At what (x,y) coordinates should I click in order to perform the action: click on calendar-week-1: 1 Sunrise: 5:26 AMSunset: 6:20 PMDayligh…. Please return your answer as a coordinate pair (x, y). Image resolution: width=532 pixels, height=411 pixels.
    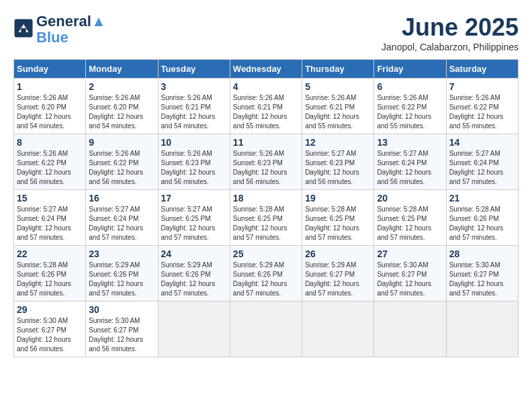
    Looking at the image, I should click on (266, 106).